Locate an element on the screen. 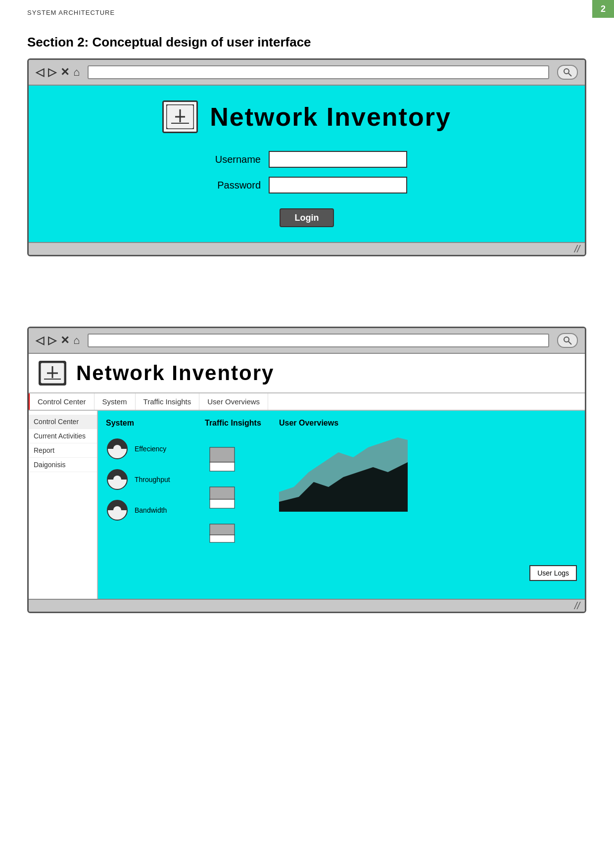  close-icon: ✕ is located at coordinates (65, 72).